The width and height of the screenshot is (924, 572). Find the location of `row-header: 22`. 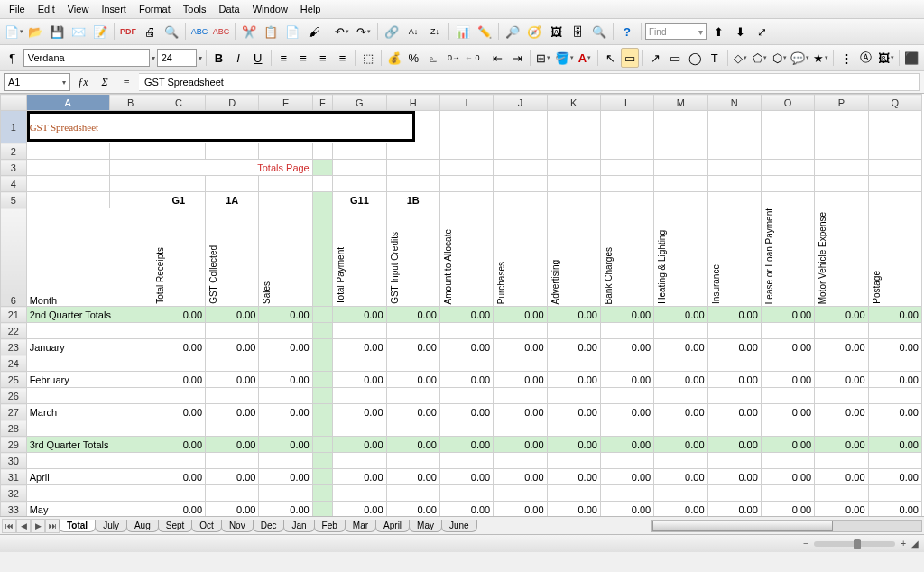

row-header: 22 is located at coordinates (14, 331).